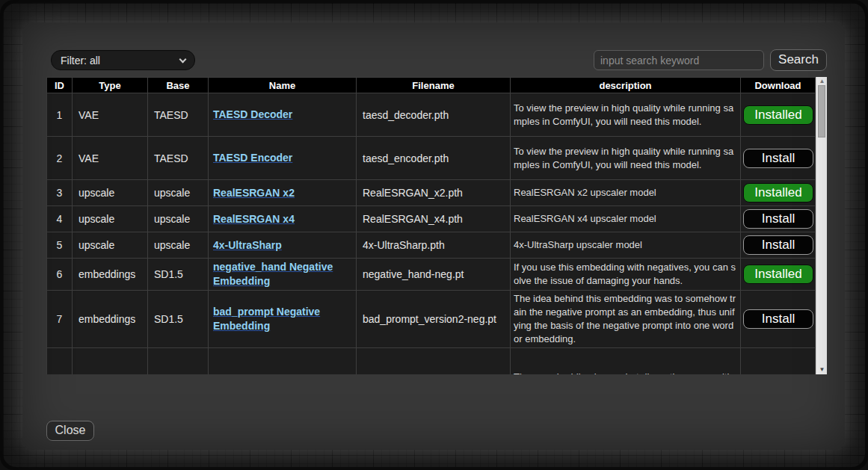 The image size is (868, 470). I want to click on table-row: 6embeddingsSD1.5negative_hand Negative E…, so click(431, 275).